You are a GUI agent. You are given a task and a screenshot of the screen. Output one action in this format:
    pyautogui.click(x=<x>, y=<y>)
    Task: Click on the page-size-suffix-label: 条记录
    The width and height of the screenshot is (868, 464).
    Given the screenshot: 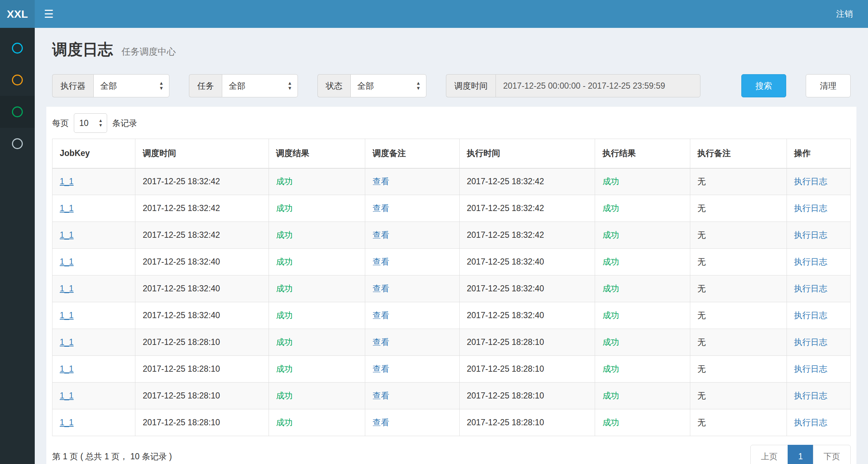 What is the action you would take?
    pyautogui.click(x=125, y=123)
    